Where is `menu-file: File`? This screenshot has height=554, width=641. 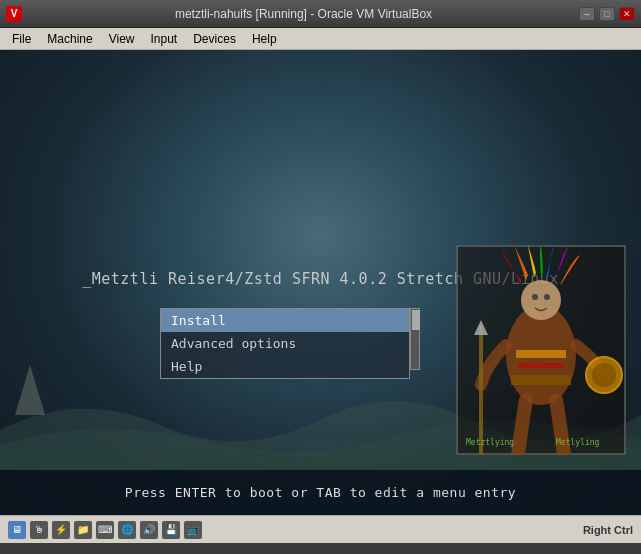
menu-file: File is located at coordinates (22, 39).